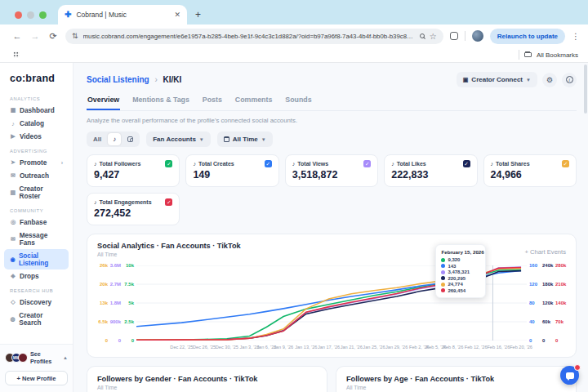 This screenshot has height=392, width=588. Describe the element at coordinates (13, 222) in the screenshot. I see `fanbase-icon: ◎` at that location.